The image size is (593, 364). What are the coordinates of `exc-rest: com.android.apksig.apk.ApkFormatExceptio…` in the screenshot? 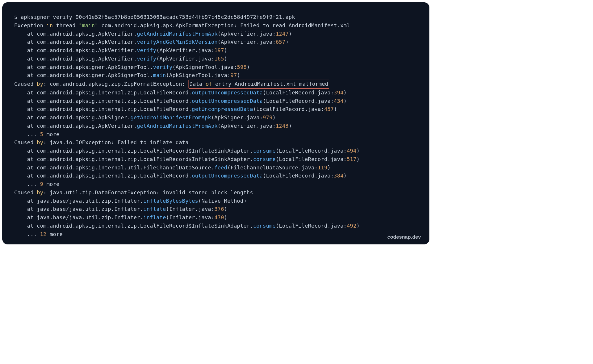 It's located at (224, 25).